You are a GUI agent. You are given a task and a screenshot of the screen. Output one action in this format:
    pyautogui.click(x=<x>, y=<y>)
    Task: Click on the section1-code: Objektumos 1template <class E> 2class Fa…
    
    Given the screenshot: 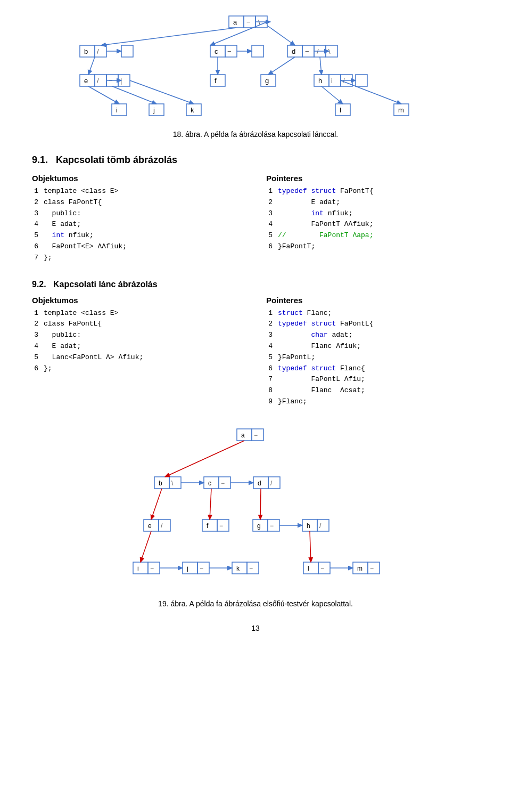 What is the action you would take?
    pyautogui.click(x=256, y=218)
    